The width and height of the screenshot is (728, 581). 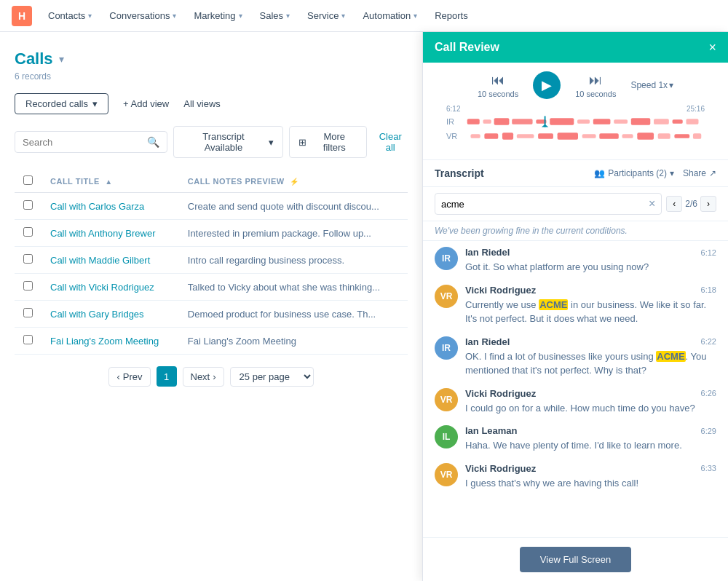 I want to click on speaker-name: Ian Leaman, so click(x=491, y=431).